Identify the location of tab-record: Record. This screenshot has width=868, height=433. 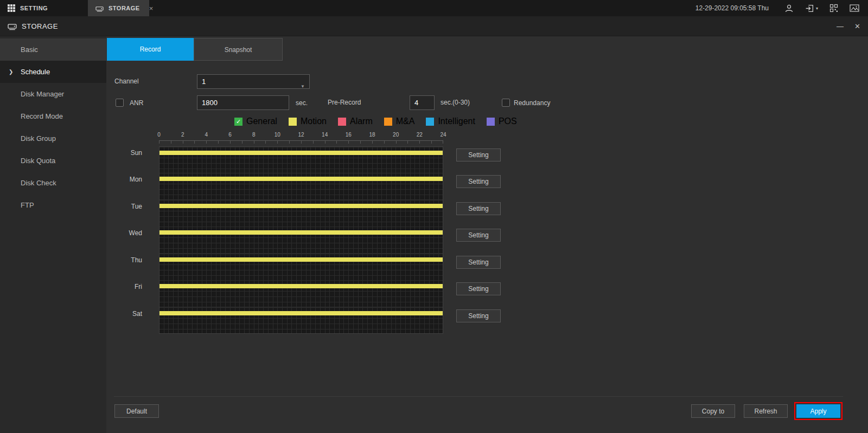
(150, 49).